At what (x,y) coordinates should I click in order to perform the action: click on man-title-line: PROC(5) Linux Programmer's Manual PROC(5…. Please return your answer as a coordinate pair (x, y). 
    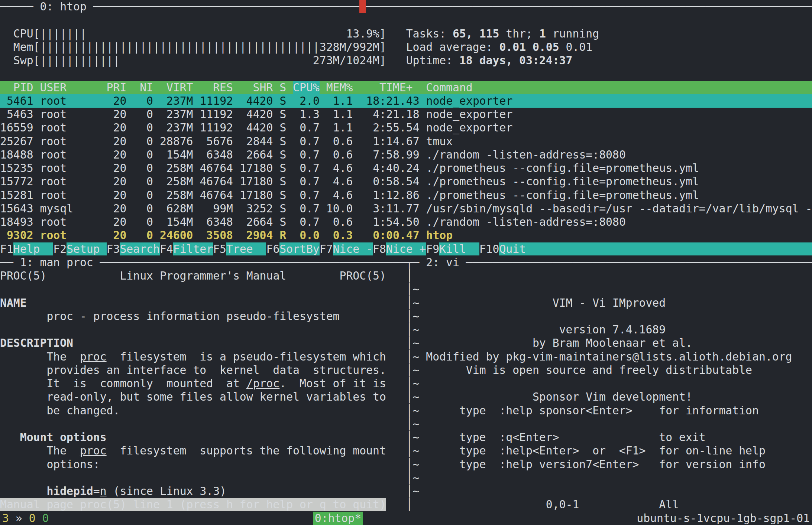
    Looking at the image, I should click on (406, 276).